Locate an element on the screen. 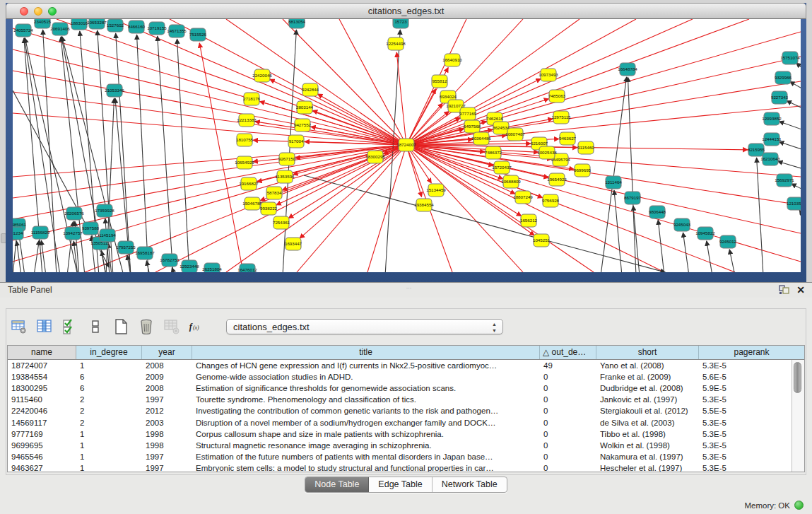  graph-node: 8215955 is located at coordinates (756, 150).